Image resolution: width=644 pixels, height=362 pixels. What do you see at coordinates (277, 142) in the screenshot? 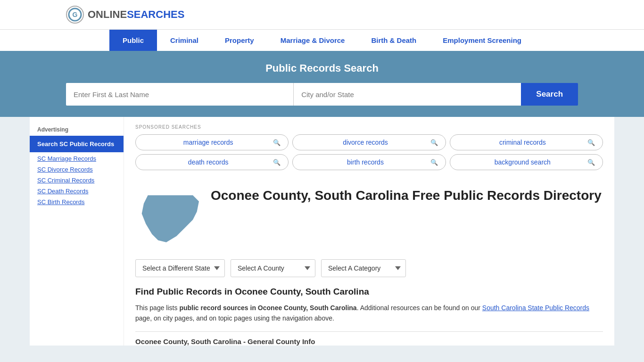
I see `search-icon-marriage: 🔍` at bounding box center [277, 142].